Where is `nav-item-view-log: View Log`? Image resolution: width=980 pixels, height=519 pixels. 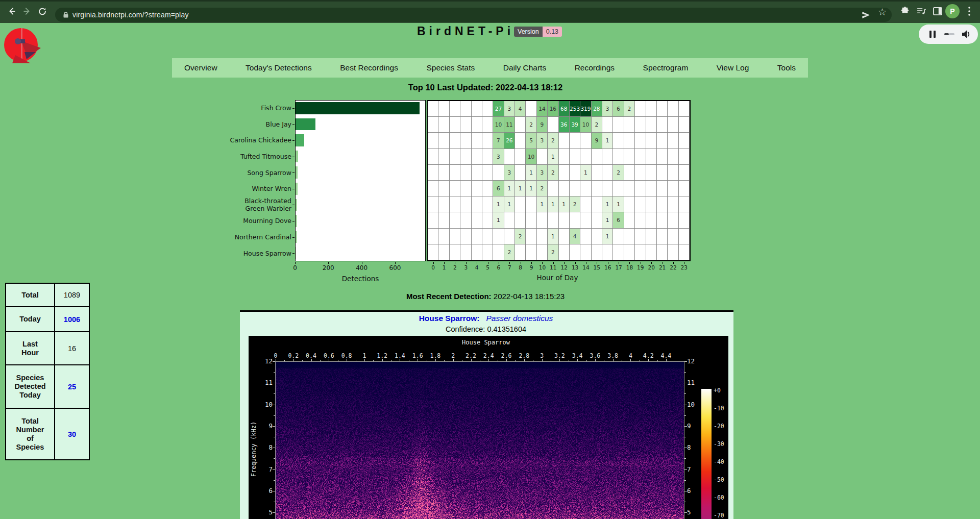
nav-item-view-log: View Log is located at coordinates (733, 68).